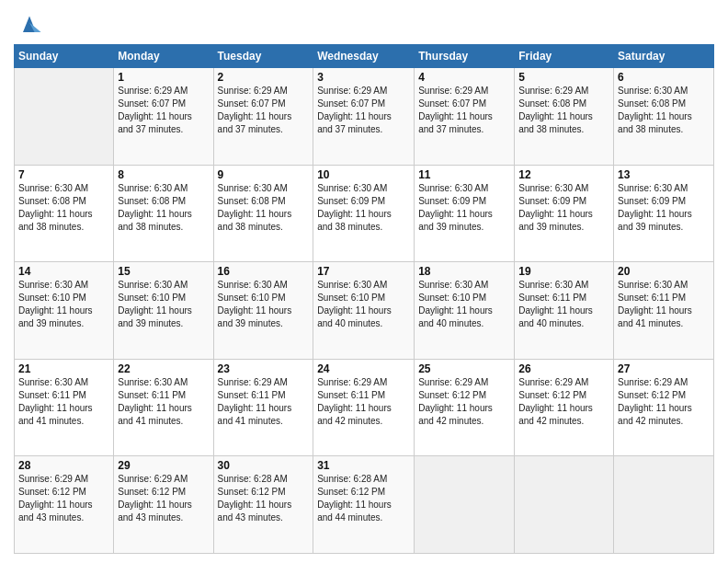  I want to click on day-cell: 18Sunrise: 6:30 AMSunset: 6:10 PMDayligh…, so click(465, 311).